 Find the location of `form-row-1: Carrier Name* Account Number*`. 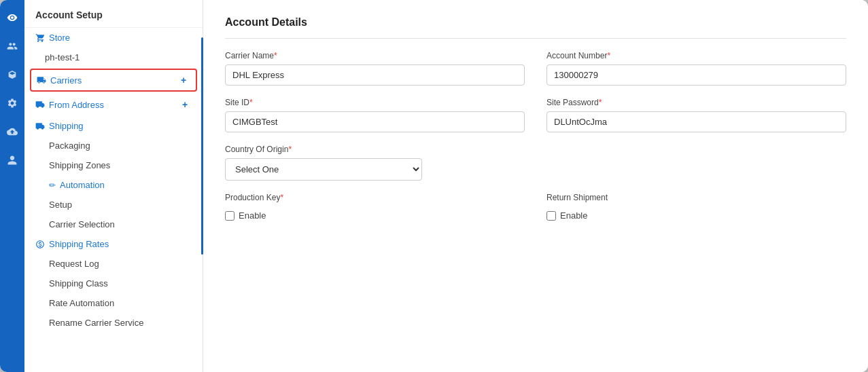

form-row-1: Carrier Name* Account Number* is located at coordinates (536, 68).